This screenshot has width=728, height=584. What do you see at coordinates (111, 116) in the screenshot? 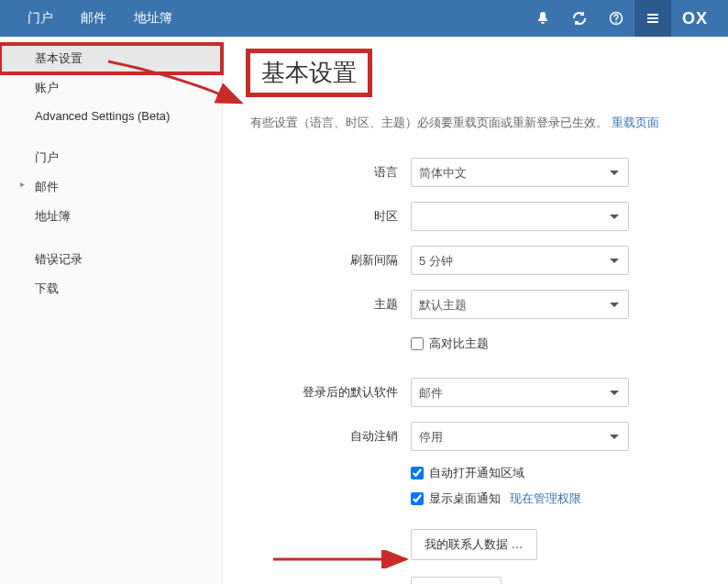
I see `sidebar-item-advanced: Advanced Settings (Beta)` at bounding box center [111, 116].